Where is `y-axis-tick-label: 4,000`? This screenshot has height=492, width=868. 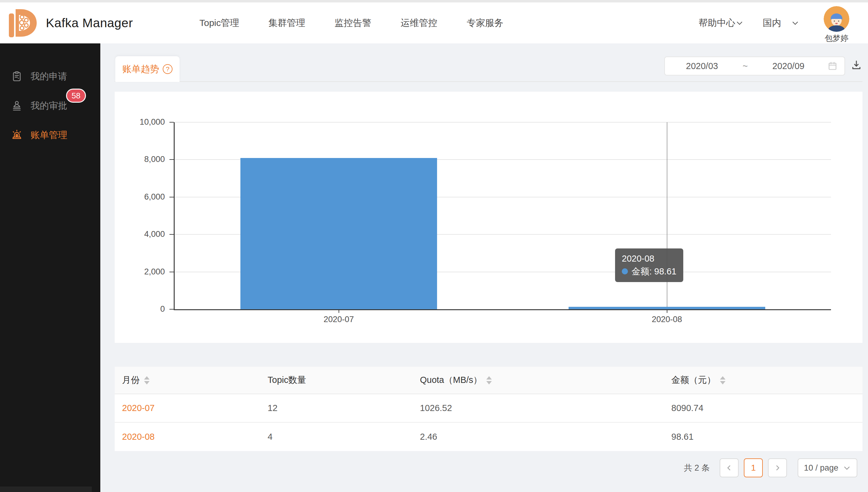
y-axis-tick-label: 4,000 is located at coordinates (135, 234).